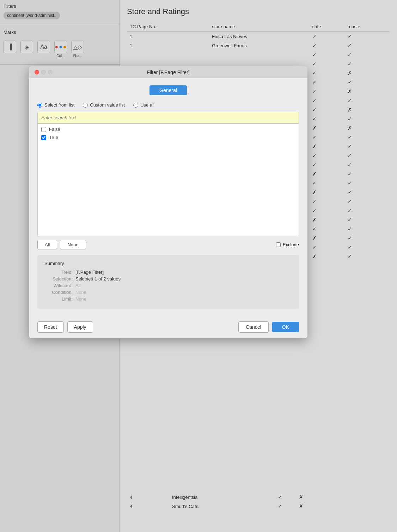 Image resolution: width=397 pixels, height=532 pixels. What do you see at coordinates (56, 105) in the screenshot?
I see `radio-select-from-list: Select from list` at bounding box center [56, 105].